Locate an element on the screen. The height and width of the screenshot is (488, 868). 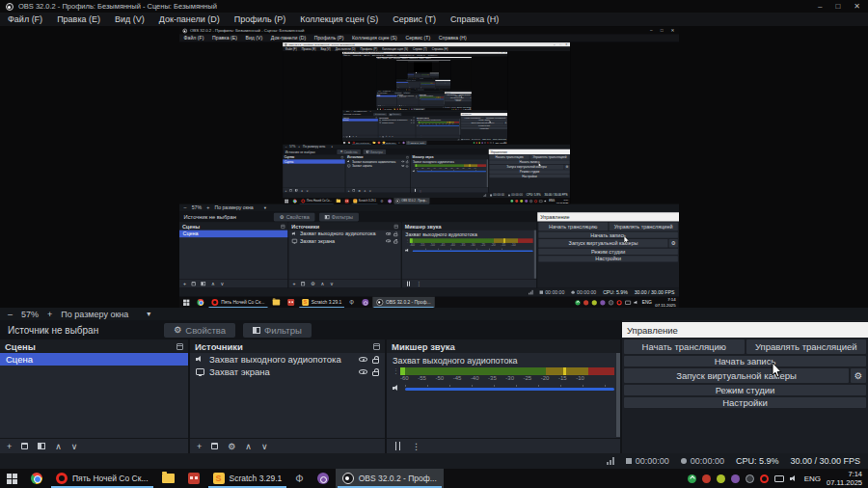
tray-icon-red is located at coordinates (517, 201).